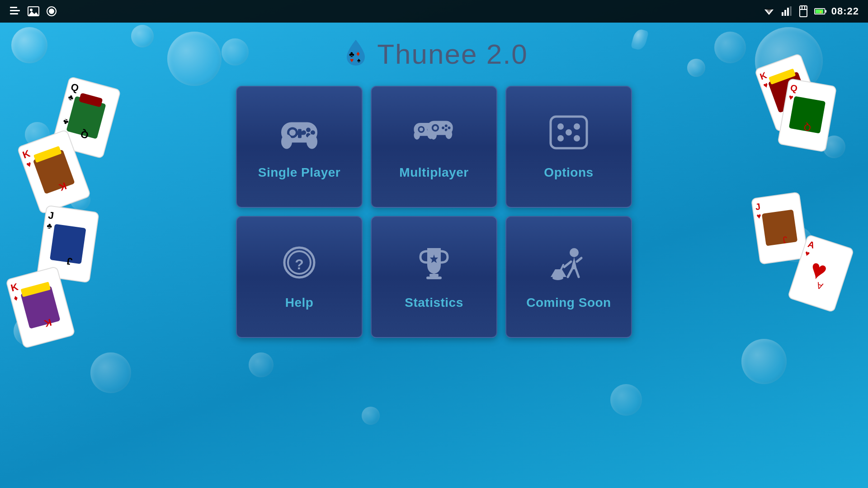 Image resolution: width=868 pixels, height=488 pixels. I want to click on coming-soon-label: Coming Soon, so click(569, 303).